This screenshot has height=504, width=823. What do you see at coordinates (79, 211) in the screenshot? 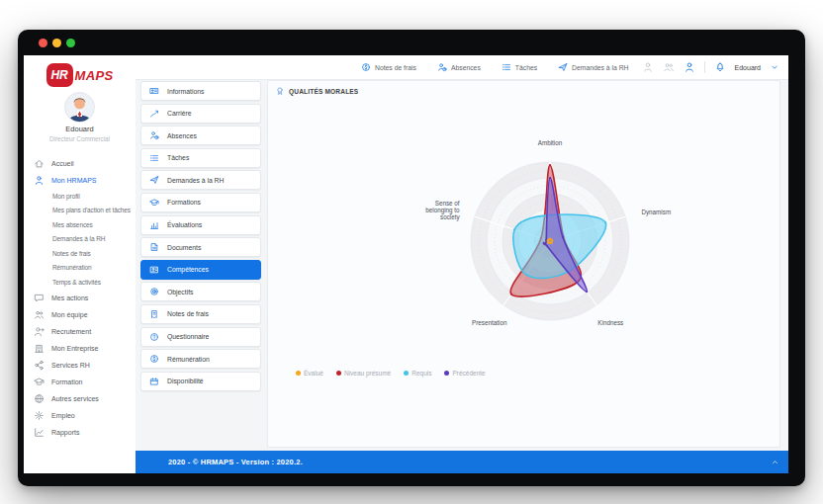
I see `sidebar-subitem-mes-plans-d-action-et-t-ches: Mes plans d'action et tâches` at bounding box center [79, 211].